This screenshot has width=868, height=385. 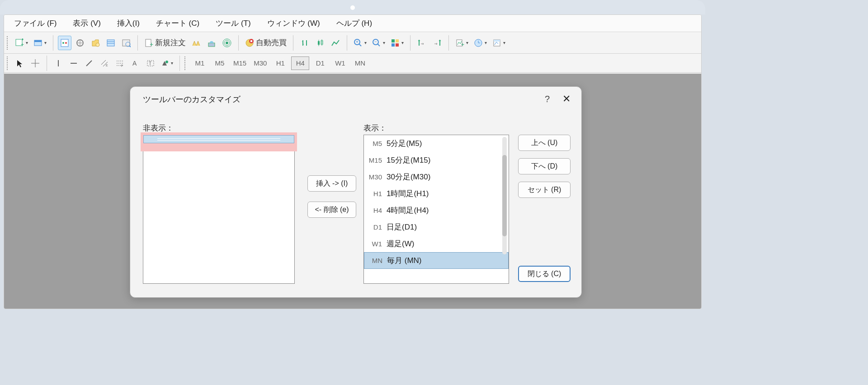 I want to click on menubar: ファイル (F) 表示 (V) 挿入(I) チャート (C) ツール (T) ウ…, so click(x=353, y=23).